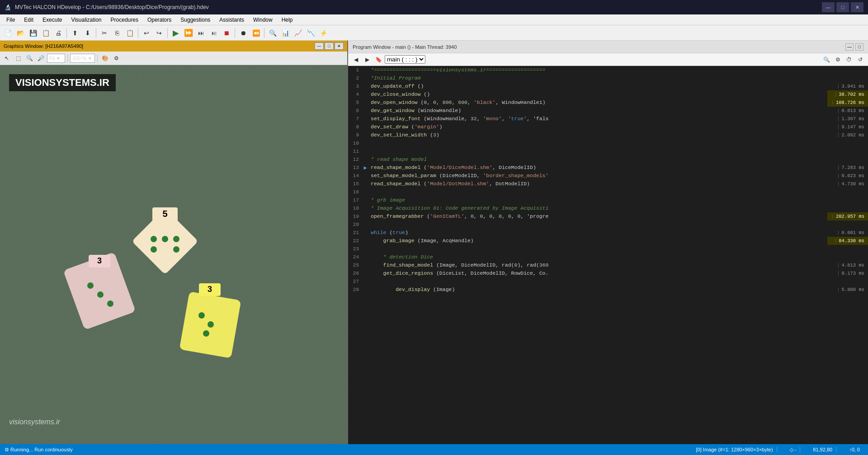 The width and height of the screenshot is (868, 455). Describe the element at coordinates (608, 78) in the screenshot. I see `code-line: 2*Initial Program` at that location.